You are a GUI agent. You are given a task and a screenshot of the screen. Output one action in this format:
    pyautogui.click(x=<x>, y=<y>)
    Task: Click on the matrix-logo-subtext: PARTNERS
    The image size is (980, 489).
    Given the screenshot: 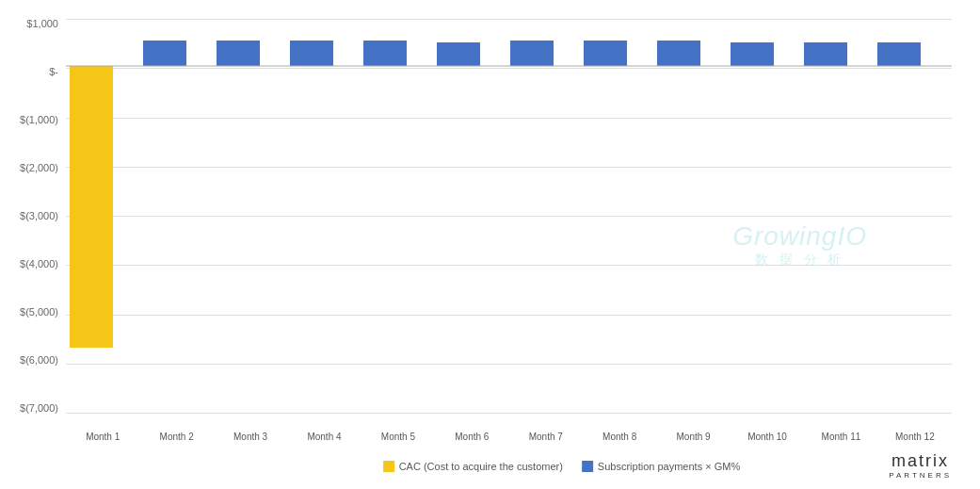 What is the action you would take?
    pyautogui.click(x=921, y=475)
    